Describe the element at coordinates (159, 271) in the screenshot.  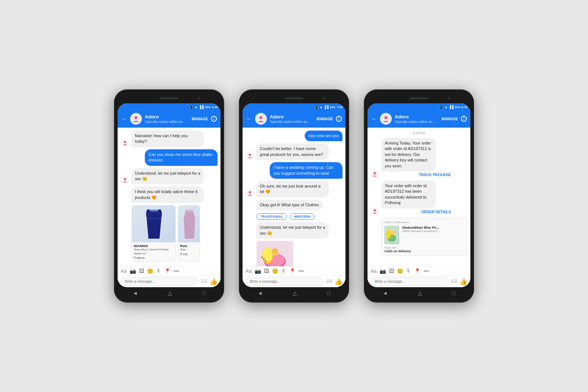
I see `mic-icon-1: 🎙` at that location.